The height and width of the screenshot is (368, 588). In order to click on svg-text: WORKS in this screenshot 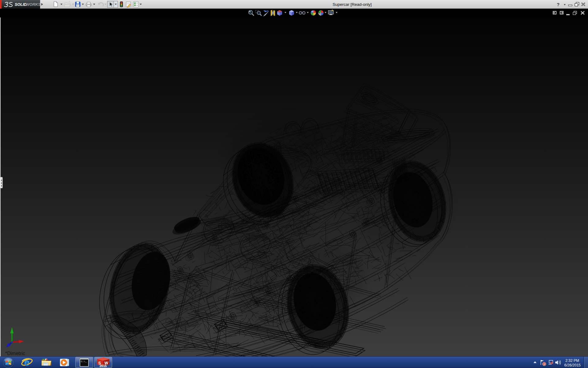, I will do `click(33, 4)`.